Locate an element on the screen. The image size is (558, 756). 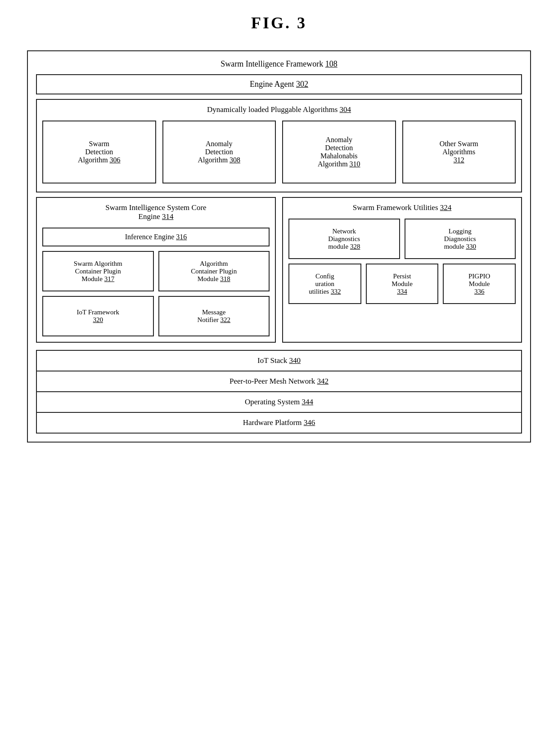
persist-module-box: PersistModule334 is located at coordinates (402, 284).